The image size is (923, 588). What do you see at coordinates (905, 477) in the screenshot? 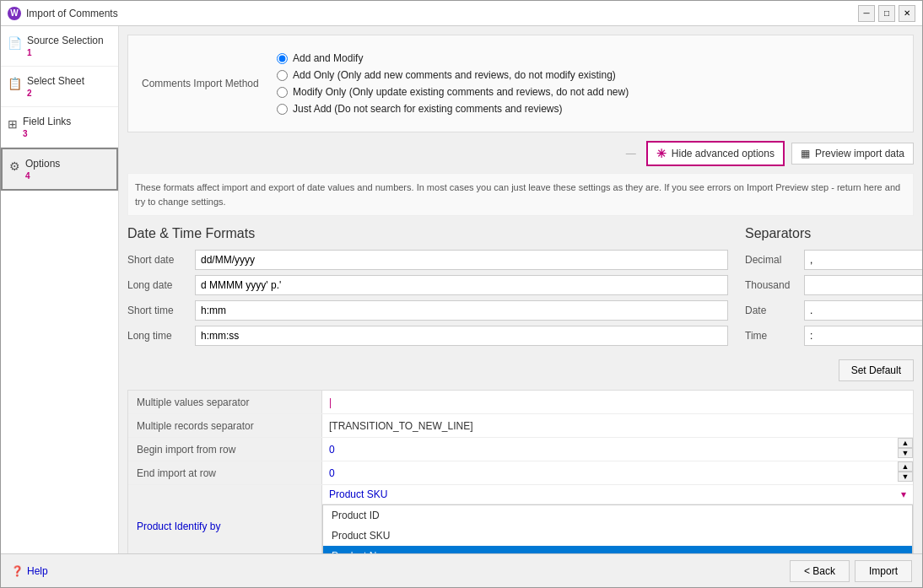
I see `end-import-down: ▼` at bounding box center [905, 477].